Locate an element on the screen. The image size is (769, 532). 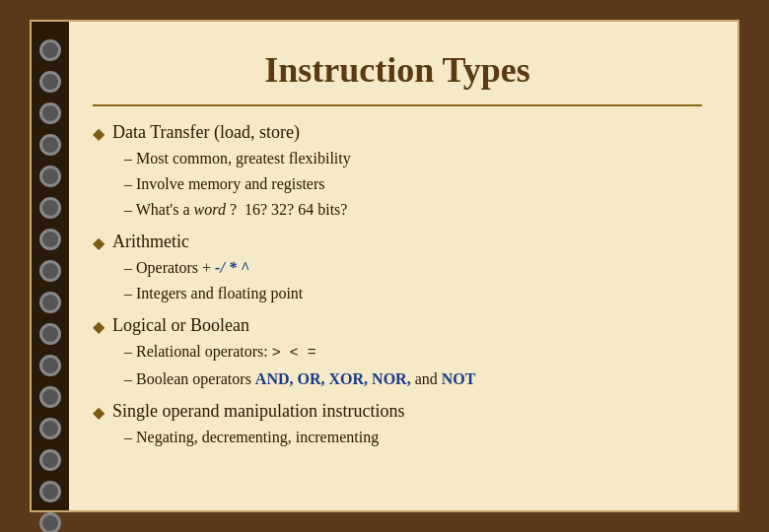
boolean-ops: AND, OR, XOR, NOR, is located at coordinates (333, 378).